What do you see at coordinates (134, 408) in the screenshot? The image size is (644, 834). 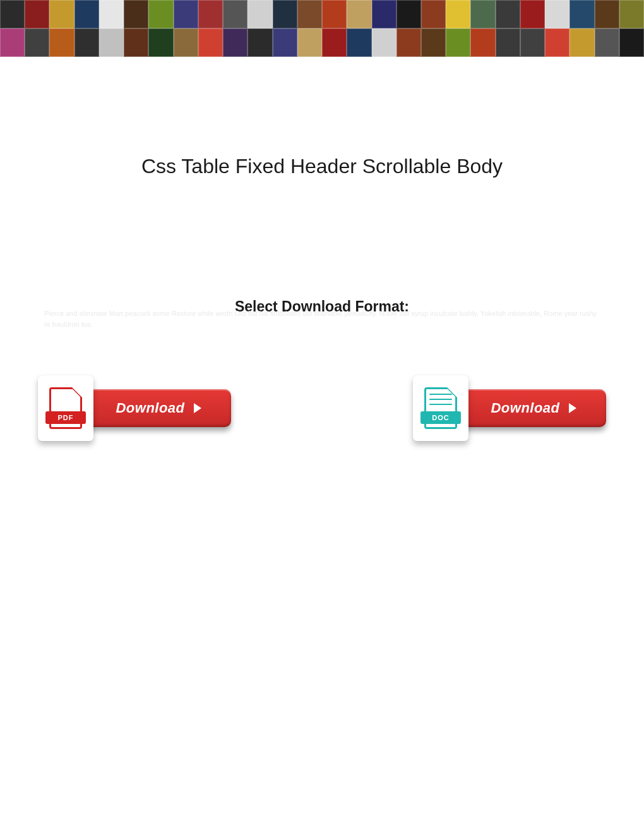 I see `download-pdf-button: PDF Download` at bounding box center [134, 408].